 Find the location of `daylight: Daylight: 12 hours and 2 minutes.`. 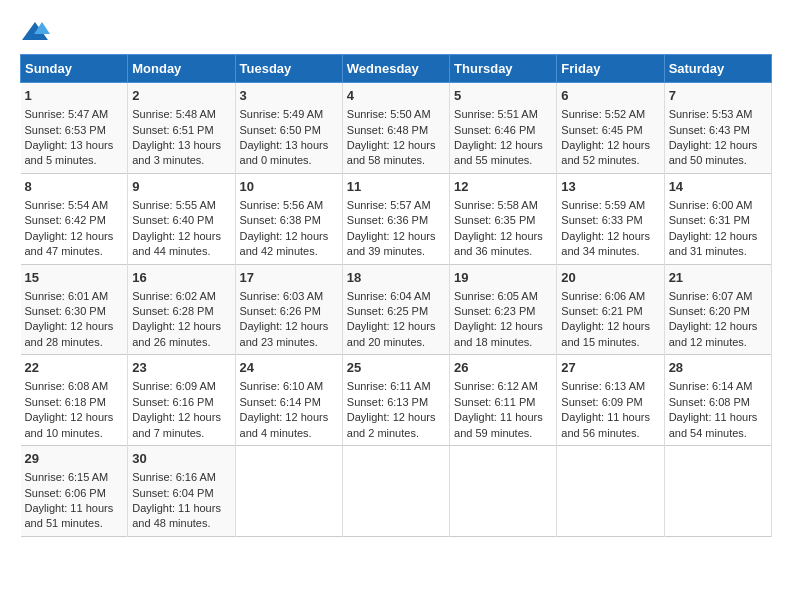

daylight: Daylight: 12 hours and 2 minutes. is located at coordinates (392, 424).